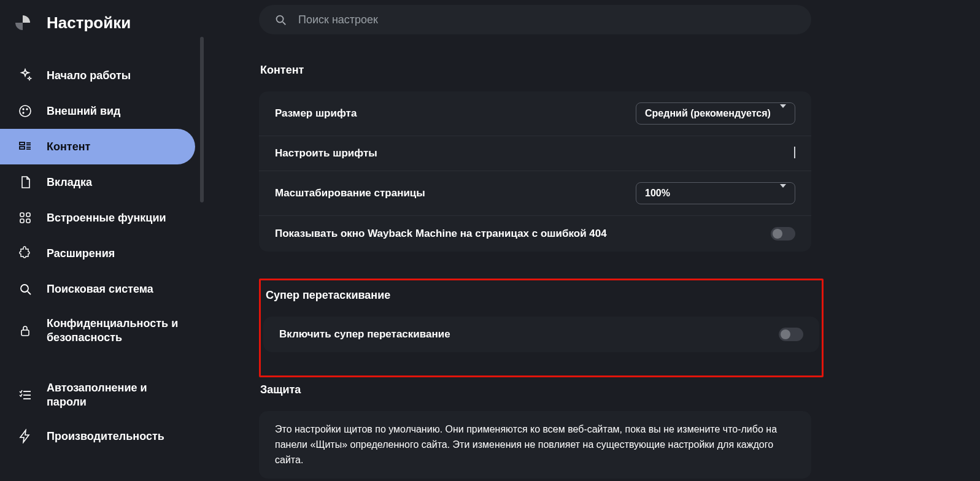 This screenshot has width=980, height=481. Describe the element at coordinates (98, 436) in the screenshot. I see `sidebar-item-performance: Производительность` at that location.